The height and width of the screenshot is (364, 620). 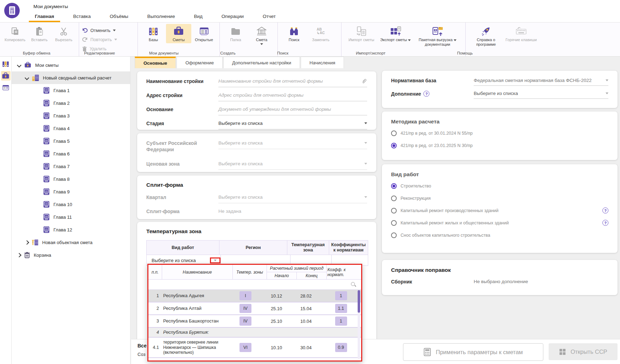 I want to click on tree-item-recycle-bin: Корзина, so click(x=71, y=255).